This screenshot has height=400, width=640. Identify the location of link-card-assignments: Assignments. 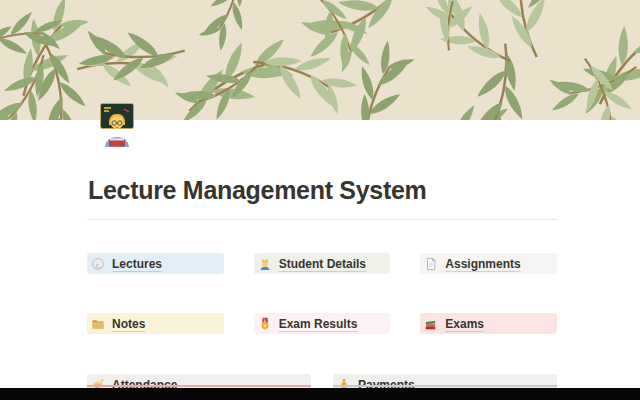
(488, 264).